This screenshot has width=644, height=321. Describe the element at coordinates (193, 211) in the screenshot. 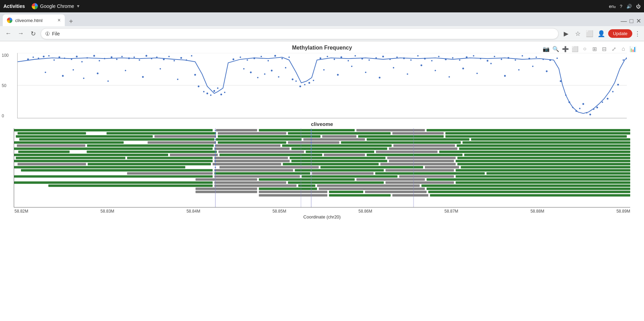

I see `x-tick-3: 58.84M` at that location.